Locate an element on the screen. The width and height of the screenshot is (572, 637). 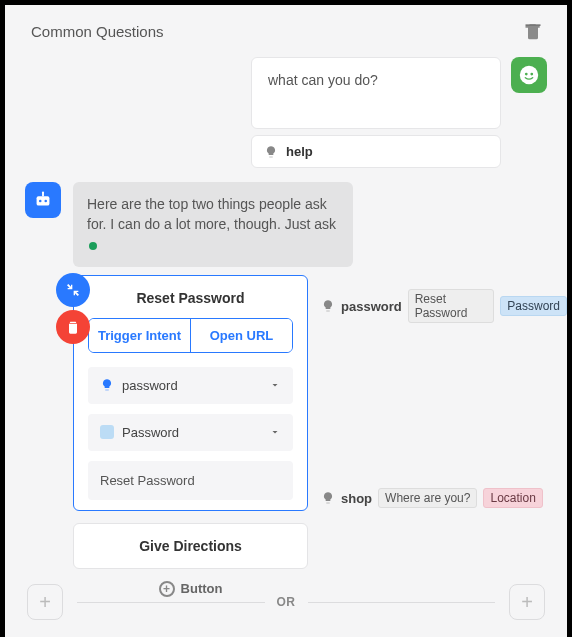
tab-open-url: Open URL is located at coordinates (241, 336).